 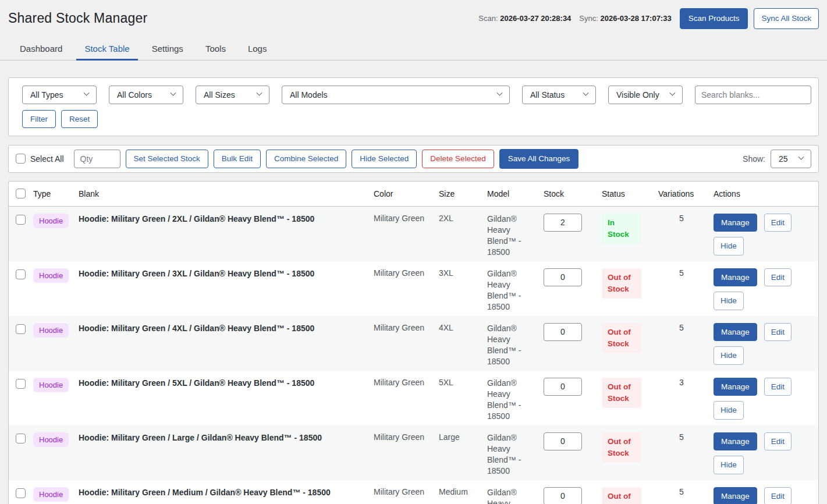 I want to click on size-value: Large, so click(x=463, y=437).